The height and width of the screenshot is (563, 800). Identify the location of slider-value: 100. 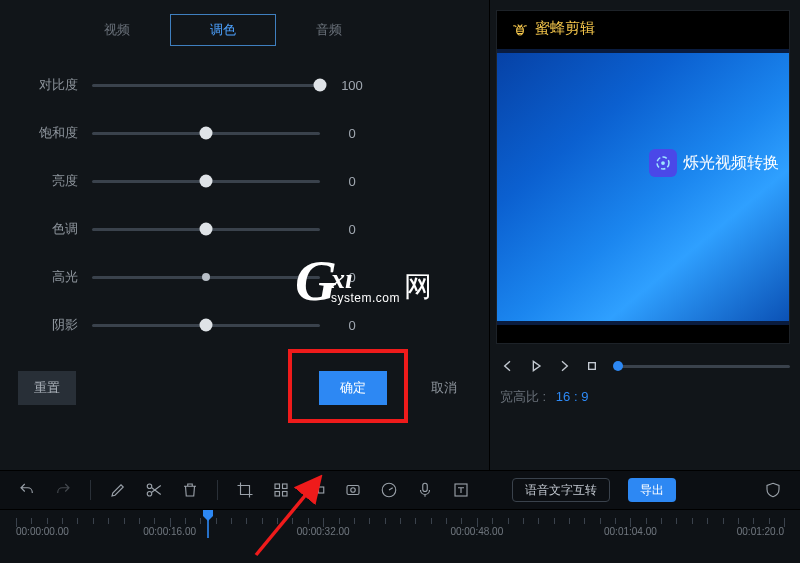
(352, 86).